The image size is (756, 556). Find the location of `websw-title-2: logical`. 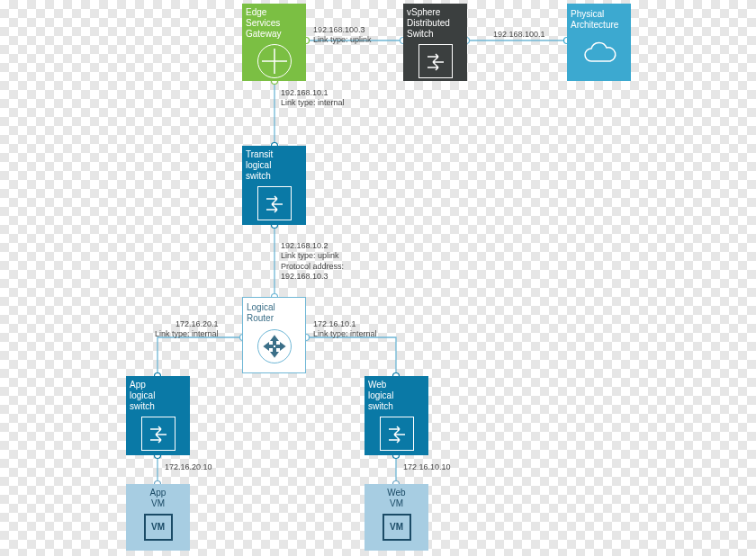

websw-title-2: logical is located at coordinates (381, 396).